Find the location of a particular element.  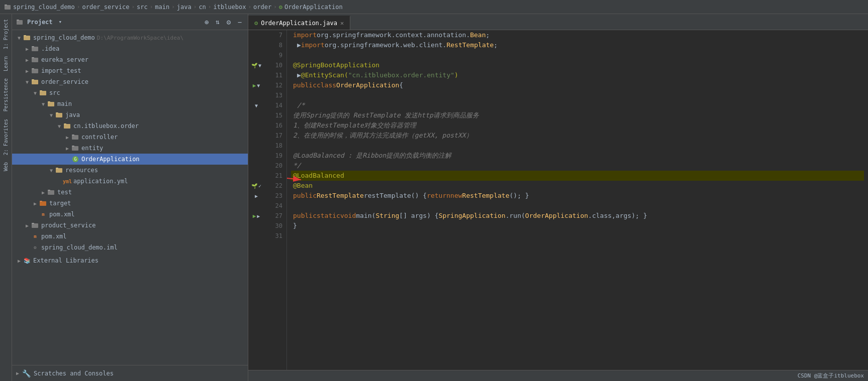

code-23-return: return is located at coordinates (438, 196).